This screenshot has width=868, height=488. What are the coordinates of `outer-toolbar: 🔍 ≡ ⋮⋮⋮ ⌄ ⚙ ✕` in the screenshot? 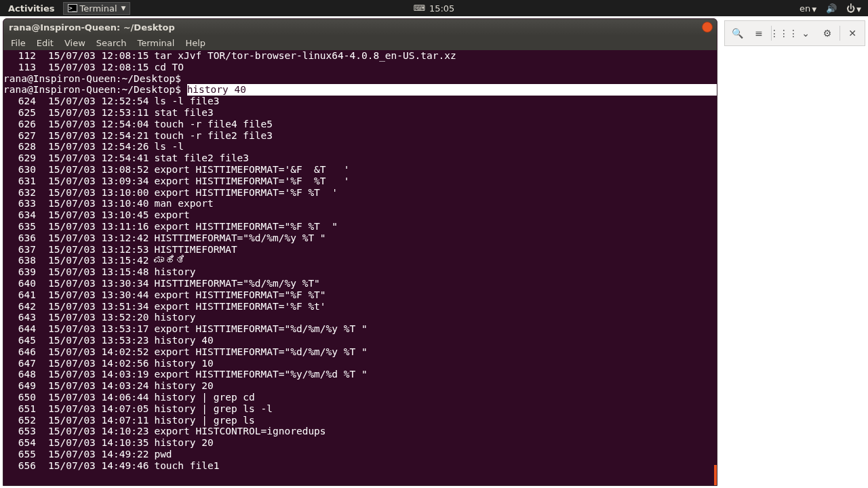 It's located at (795, 33).